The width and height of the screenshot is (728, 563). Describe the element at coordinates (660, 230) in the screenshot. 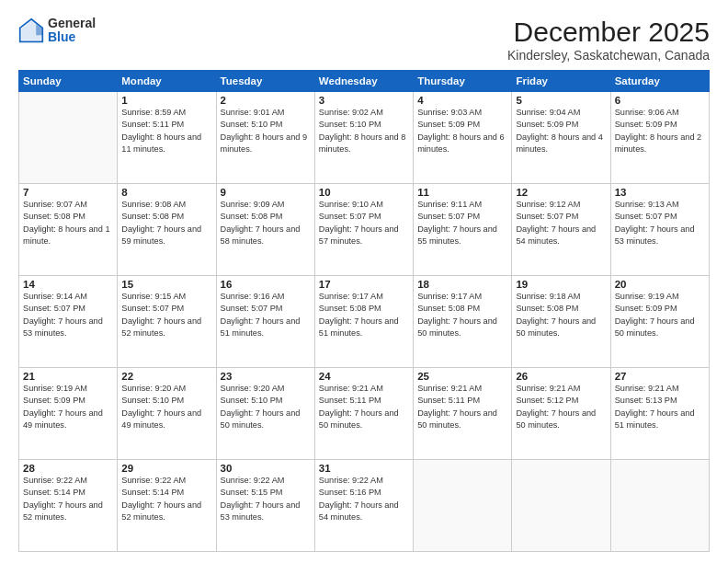

I see `table-row: 13Sunrise: 9:13 AM Sunset: 5:07 PM Dayli…` at that location.